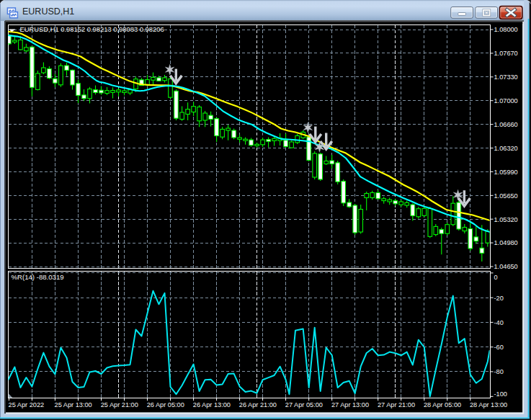 The height and width of the screenshot is (420, 531). I want to click on svg-text: 1.06320, so click(506, 148).